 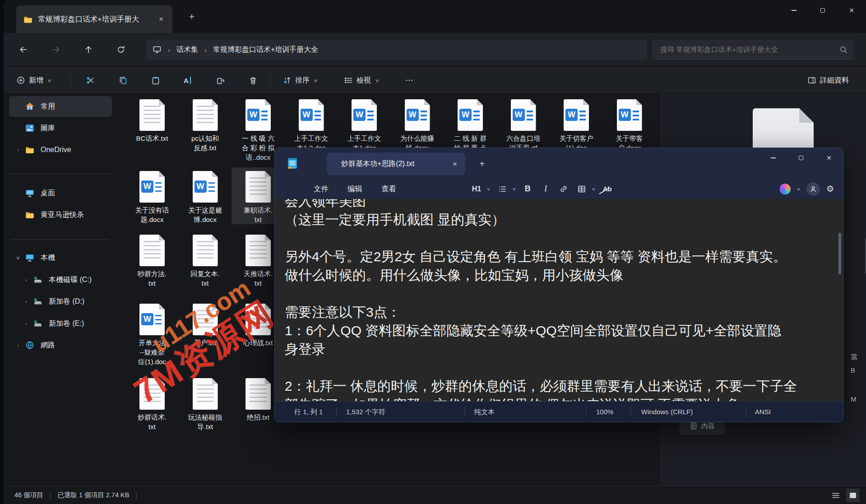 I want to click on copilot-icon, so click(x=785, y=189).